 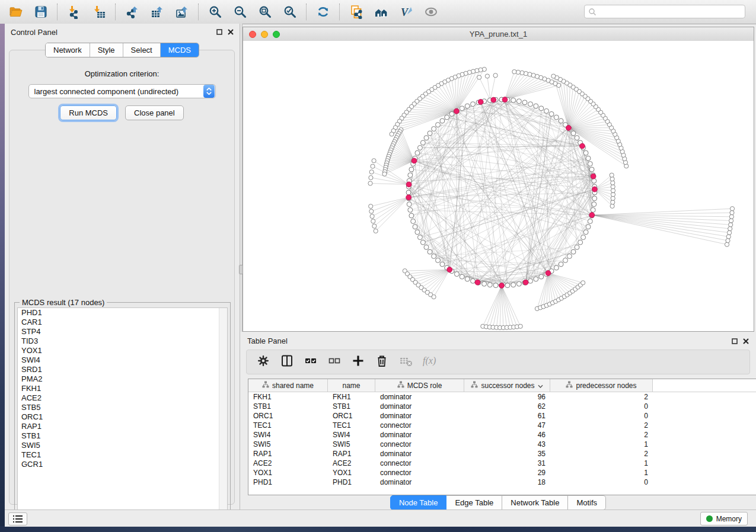 What do you see at coordinates (122, 398) in the screenshot?
I see `mcds-result-item: ACE2` at bounding box center [122, 398].